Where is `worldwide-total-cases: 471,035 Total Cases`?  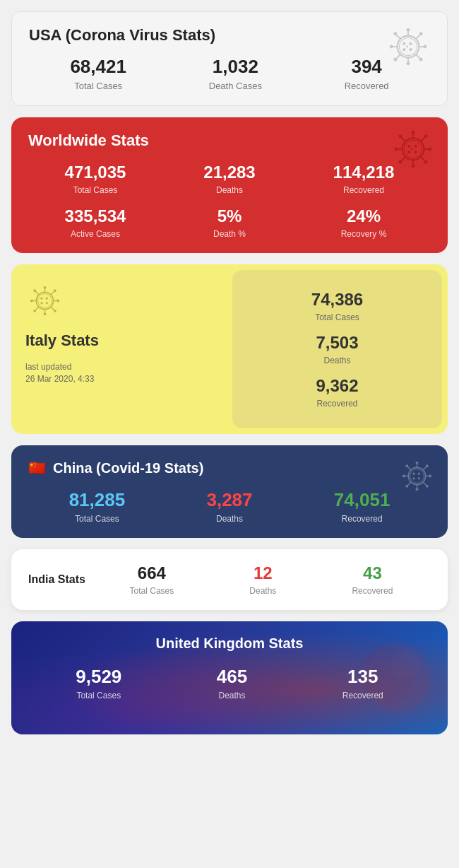 worldwide-total-cases: 471,035 Total Cases is located at coordinates (95, 179).